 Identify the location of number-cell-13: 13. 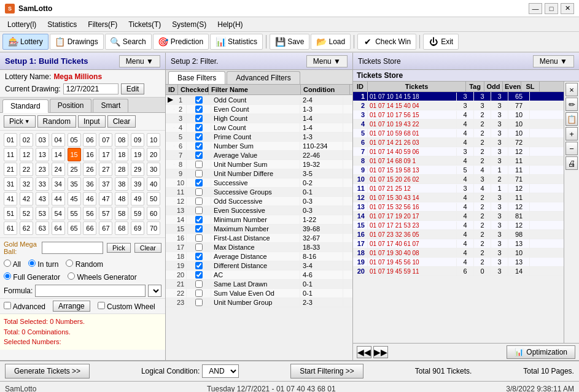
(42, 155).